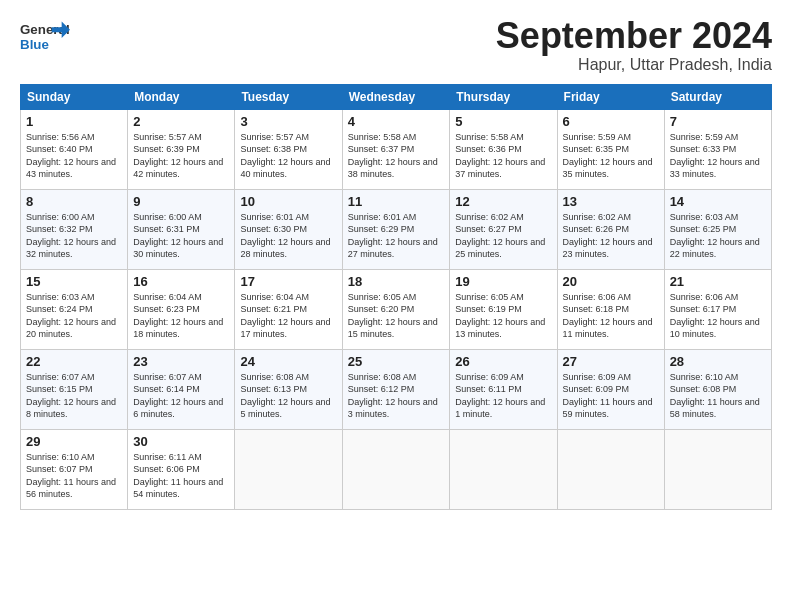  I want to click on title-block: September 2024 Hapur, Uttar Pradesh, Ind…, so click(634, 45).